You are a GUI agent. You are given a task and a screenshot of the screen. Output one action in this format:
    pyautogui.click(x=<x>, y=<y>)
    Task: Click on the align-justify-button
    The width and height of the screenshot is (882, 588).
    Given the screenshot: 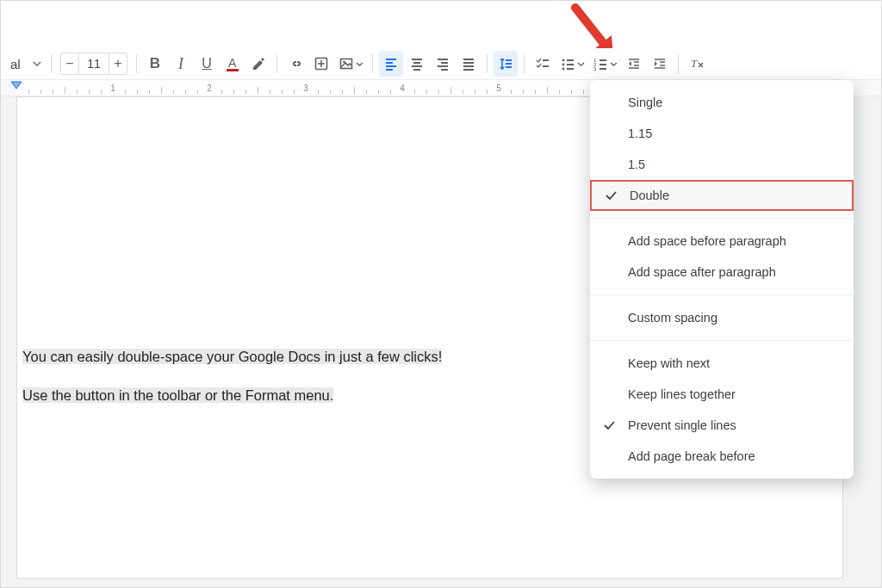 What is the action you would take?
    pyautogui.click(x=469, y=64)
    